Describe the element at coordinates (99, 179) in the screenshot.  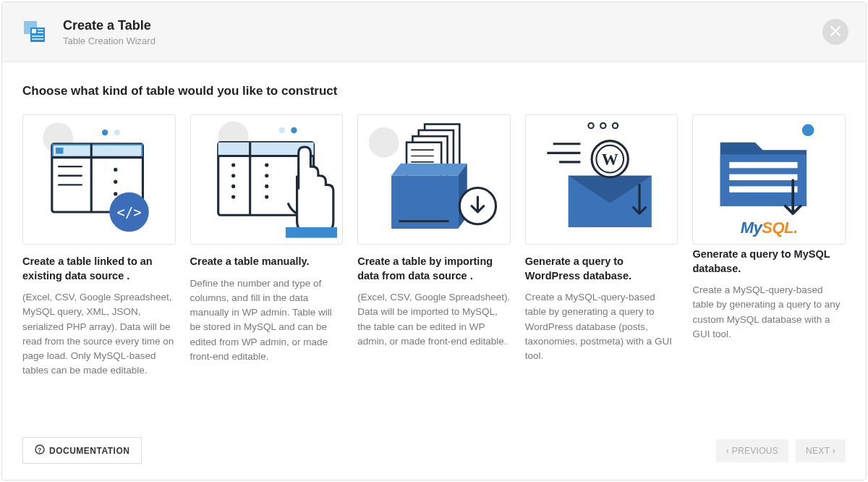
I see `option-card-linked-source: </>` at that location.